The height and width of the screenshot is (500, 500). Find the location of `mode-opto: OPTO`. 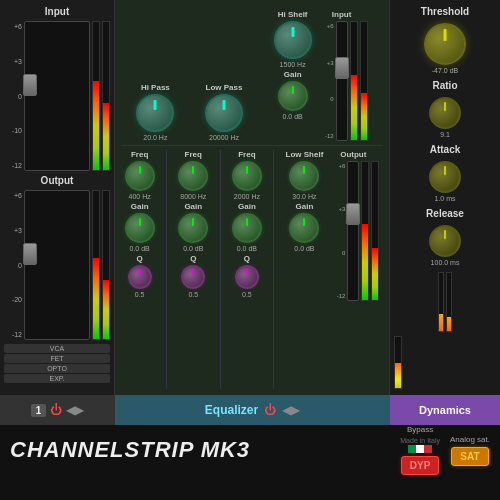

mode-opto: OPTO is located at coordinates (57, 368).